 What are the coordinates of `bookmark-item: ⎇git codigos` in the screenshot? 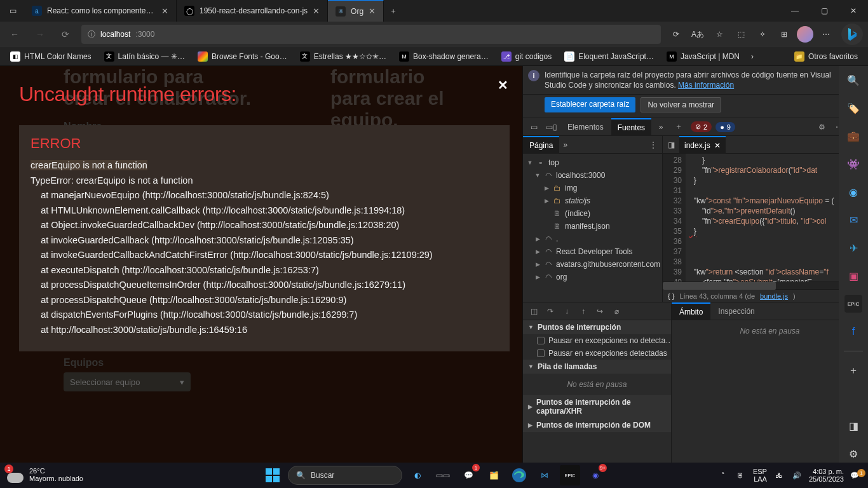 It's located at (526, 57).